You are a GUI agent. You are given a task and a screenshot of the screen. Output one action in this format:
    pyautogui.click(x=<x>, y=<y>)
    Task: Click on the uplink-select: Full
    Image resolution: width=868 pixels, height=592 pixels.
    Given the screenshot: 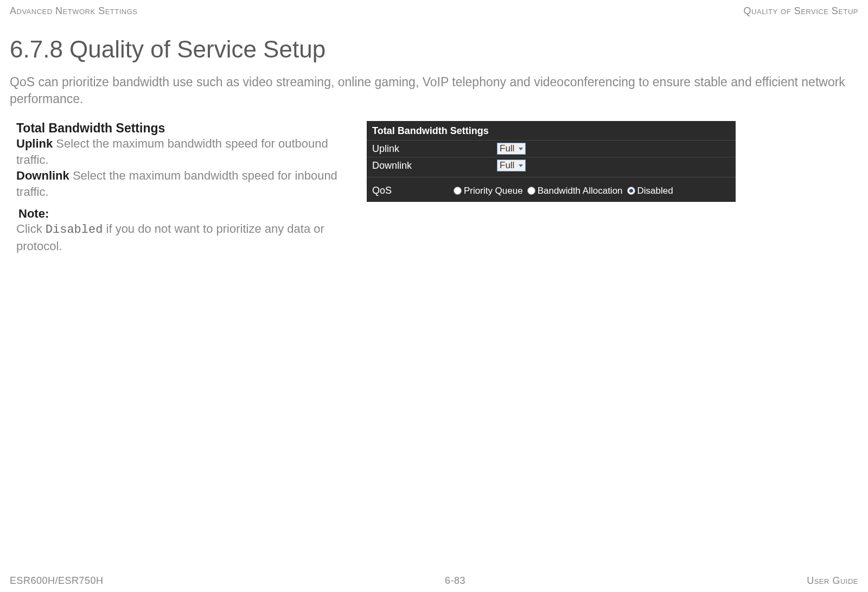 What is the action you would take?
    pyautogui.click(x=511, y=149)
    